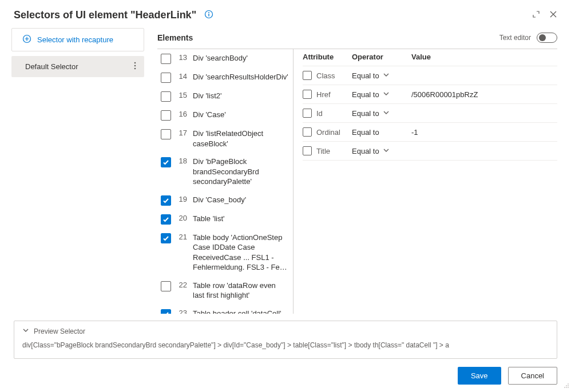  What do you see at coordinates (240, 311) in the screenshot?
I see `element-label: Table header cell 'dataCell'` at bounding box center [240, 311].